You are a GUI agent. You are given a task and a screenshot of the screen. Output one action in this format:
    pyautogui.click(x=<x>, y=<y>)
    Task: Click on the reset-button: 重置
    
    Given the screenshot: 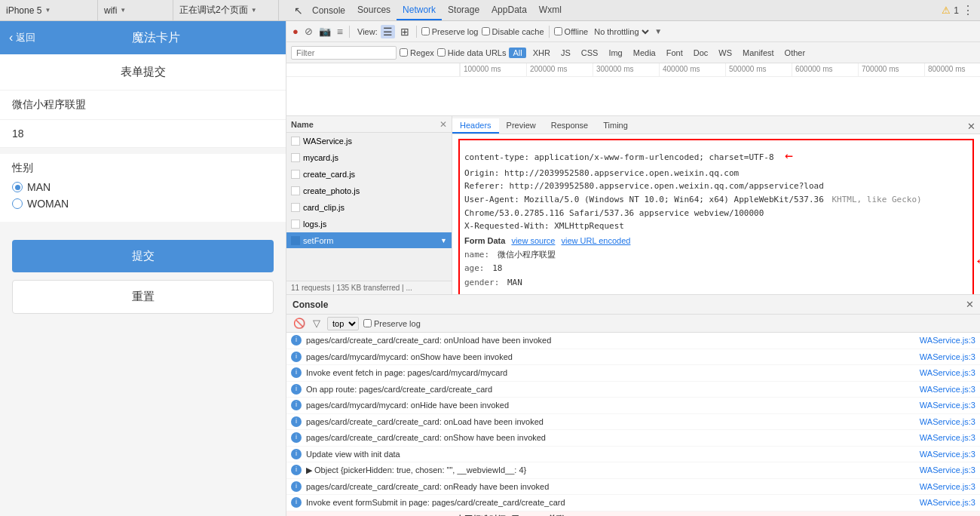 What is the action you would take?
    pyautogui.click(x=143, y=297)
    